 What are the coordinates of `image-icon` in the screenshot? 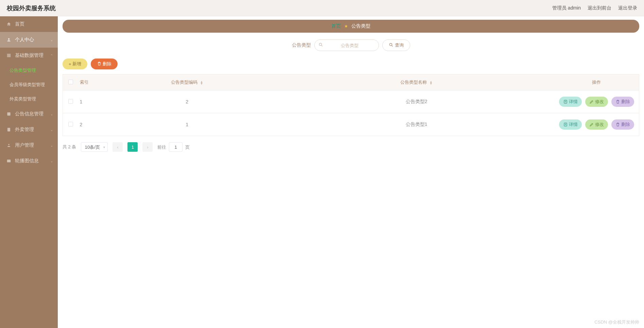 It's located at (9, 161).